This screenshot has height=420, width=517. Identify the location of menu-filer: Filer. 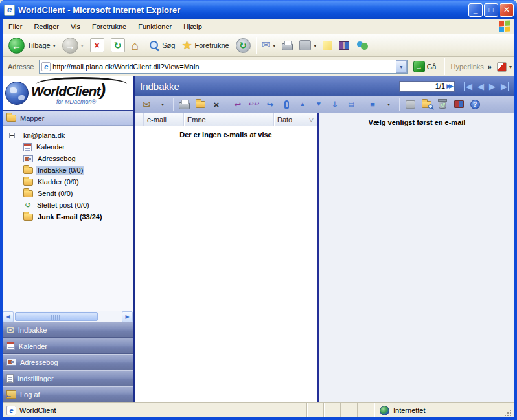
(16, 27).